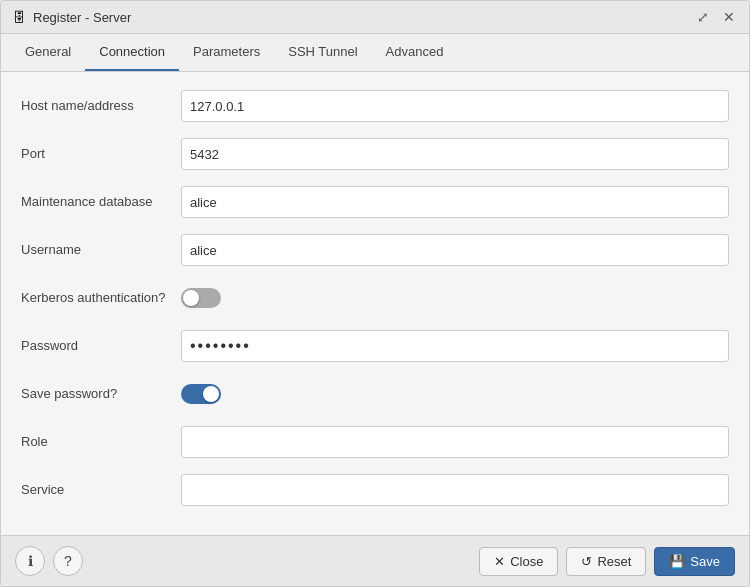  Describe the element at coordinates (526, 562) in the screenshot. I see `close-btn-label: Close` at that location.